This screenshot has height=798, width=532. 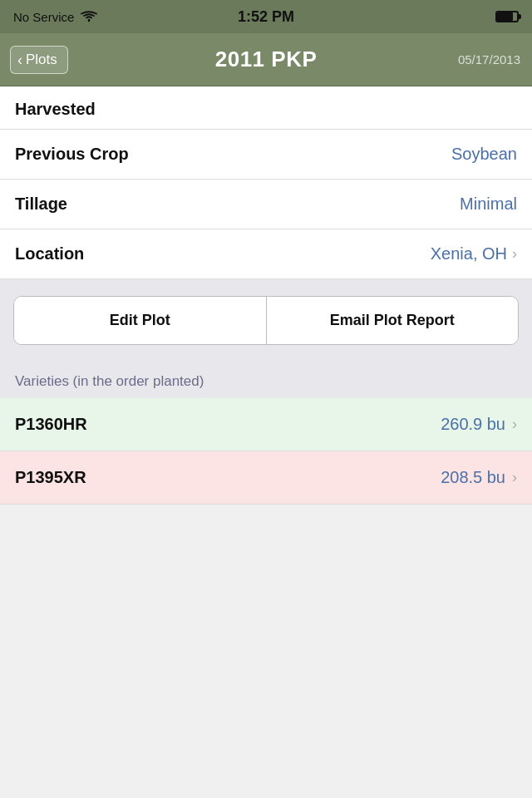 I want to click on variety-yield-1: 260.9 bu, so click(x=473, y=424).